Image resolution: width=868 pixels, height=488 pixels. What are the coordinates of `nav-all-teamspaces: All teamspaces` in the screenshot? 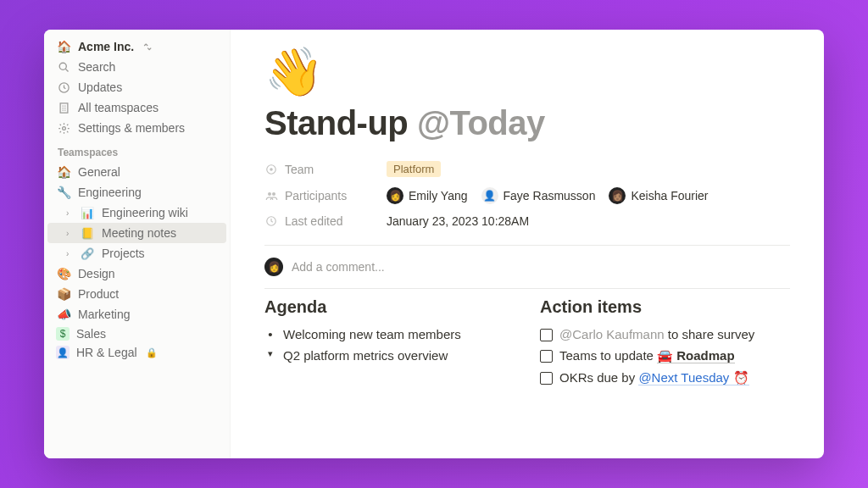 It's located at (137, 108).